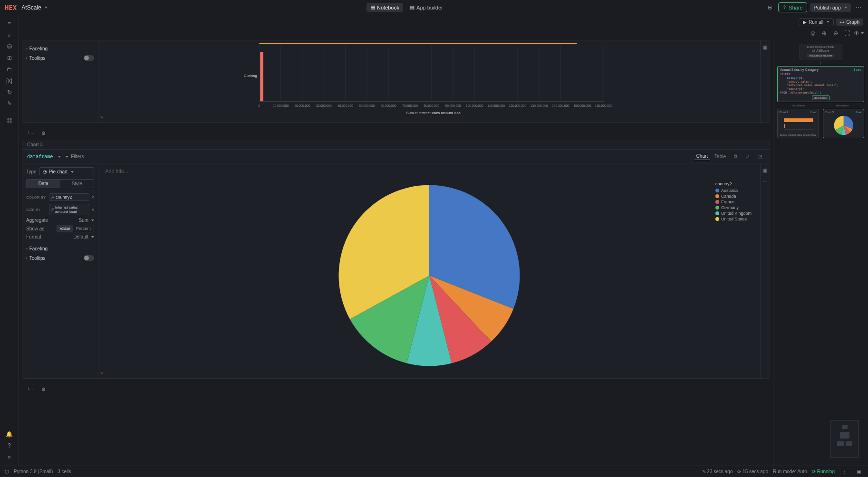  I want to click on keyboard-icon: ⌘, so click(10, 121).